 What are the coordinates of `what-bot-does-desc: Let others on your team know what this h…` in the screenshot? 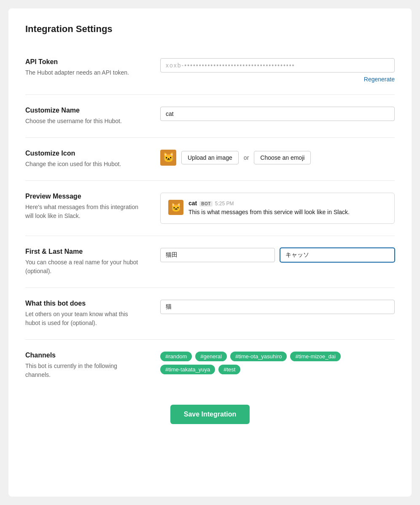 It's located at (84, 319).